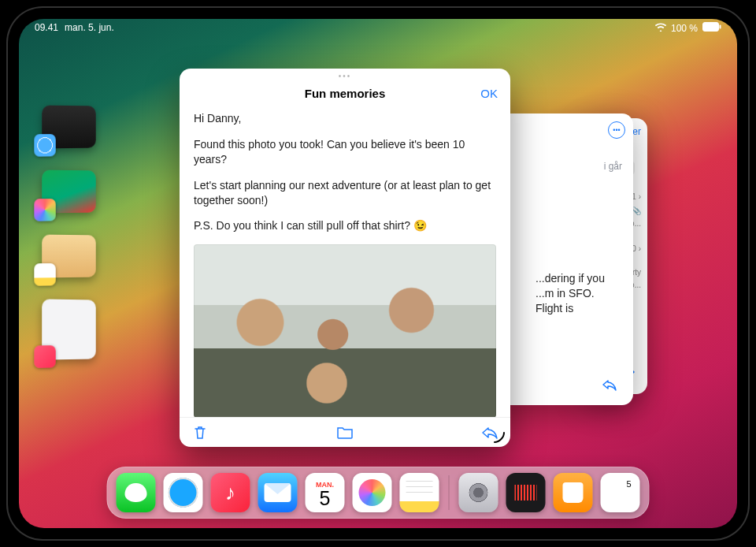 Image resolution: width=756 pixels, height=547 pixels. I want to click on dock: ♪ Man. 5, so click(378, 493).